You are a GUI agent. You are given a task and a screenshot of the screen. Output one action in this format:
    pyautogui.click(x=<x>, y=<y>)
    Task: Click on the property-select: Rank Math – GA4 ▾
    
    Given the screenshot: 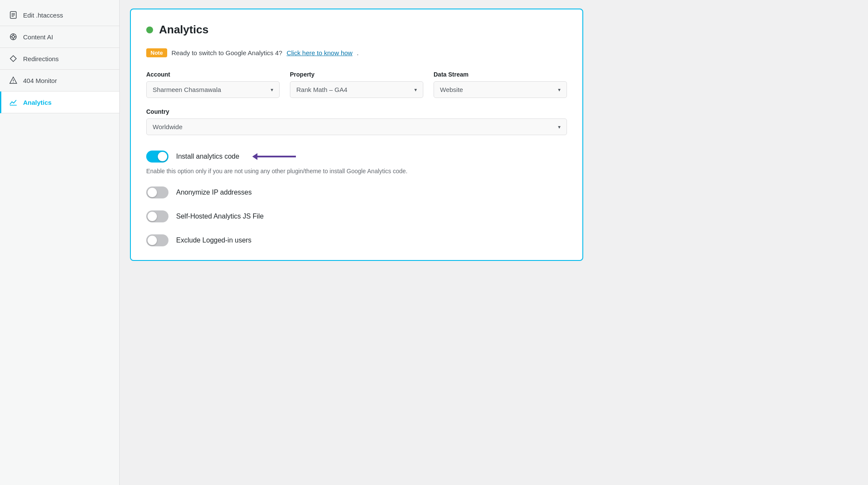 What is the action you would take?
    pyautogui.click(x=357, y=90)
    